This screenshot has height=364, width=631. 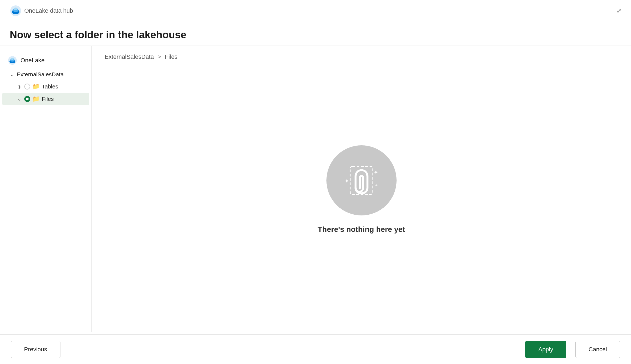 What do you see at coordinates (316, 349) in the screenshot?
I see `footer: Previous Apply Cancel` at bounding box center [316, 349].